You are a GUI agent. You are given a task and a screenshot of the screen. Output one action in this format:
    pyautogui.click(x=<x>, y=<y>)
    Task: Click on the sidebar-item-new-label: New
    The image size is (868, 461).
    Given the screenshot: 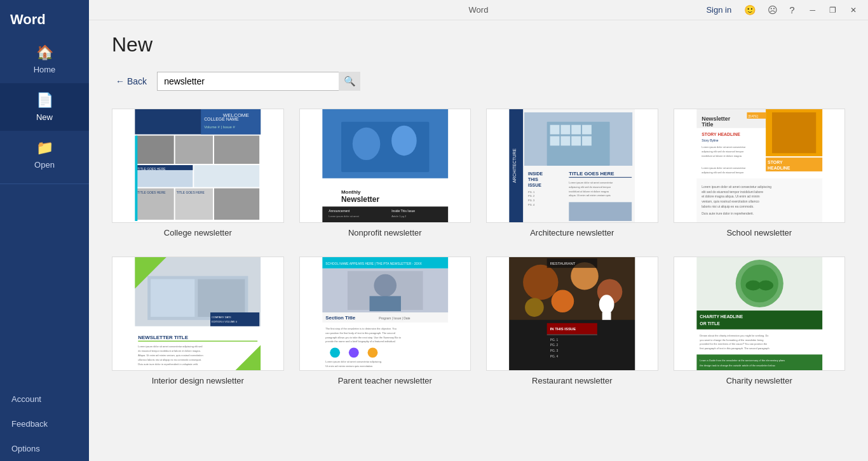 What is the action you would take?
    pyautogui.click(x=44, y=117)
    